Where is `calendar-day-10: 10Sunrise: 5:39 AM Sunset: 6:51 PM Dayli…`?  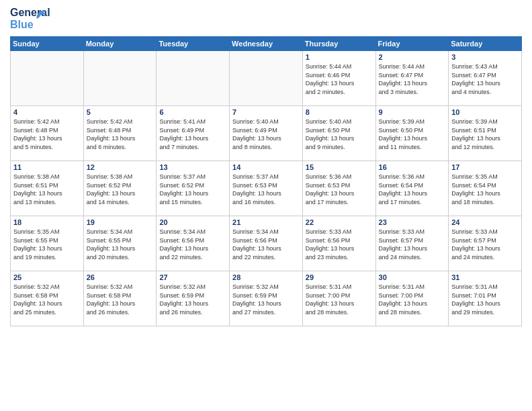
calendar-day-10: 10Sunrise: 5:39 AM Sunset: 6:51 PM Dayli… is located at coordinates (485, 134).